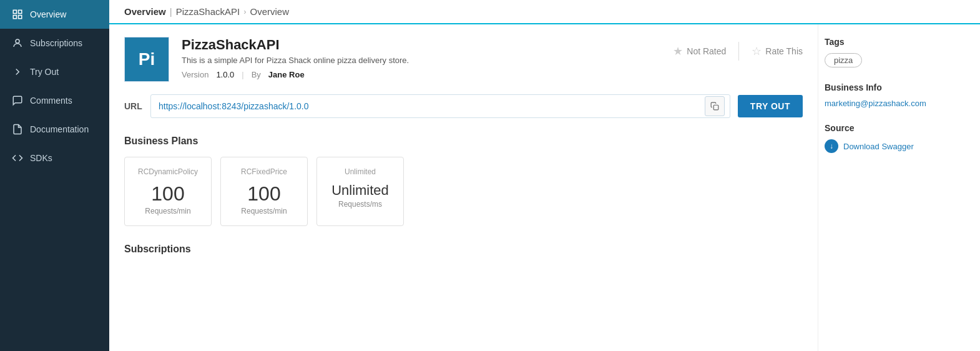 This screenshot has width=980, height=351. What do you see at coordinates (168, 194) in the screenshot?
I see `plan-rcdynamic-value: 100` at bounding box center [168, 194].